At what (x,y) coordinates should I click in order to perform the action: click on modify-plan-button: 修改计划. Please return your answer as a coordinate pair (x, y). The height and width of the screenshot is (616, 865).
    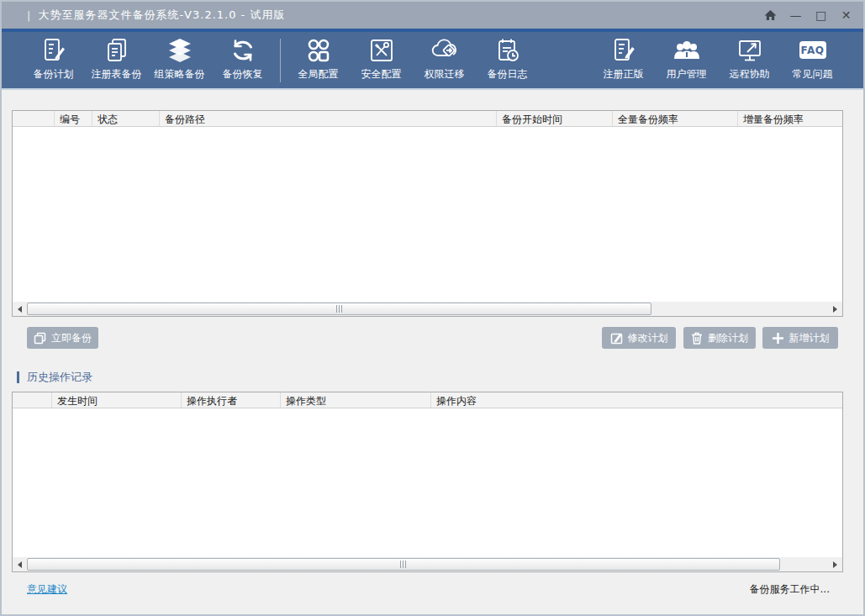
    Looking at the image, I should click on (639, 338).